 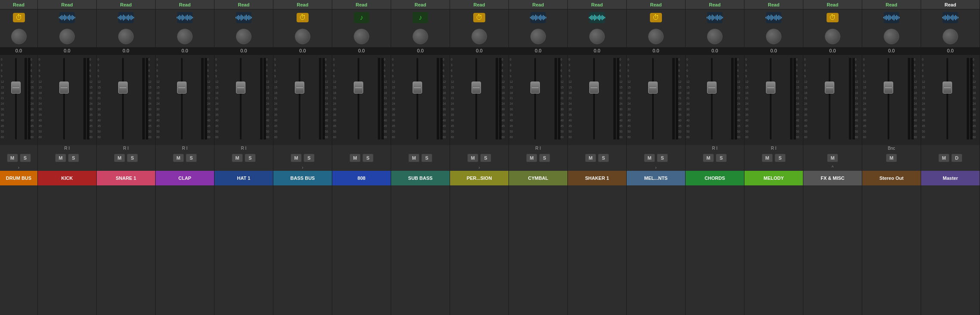 What do you see at coordinates (300, 99) in the screenshot?
I see `fader-track-bass-bus` at bounding box center [300, 99].